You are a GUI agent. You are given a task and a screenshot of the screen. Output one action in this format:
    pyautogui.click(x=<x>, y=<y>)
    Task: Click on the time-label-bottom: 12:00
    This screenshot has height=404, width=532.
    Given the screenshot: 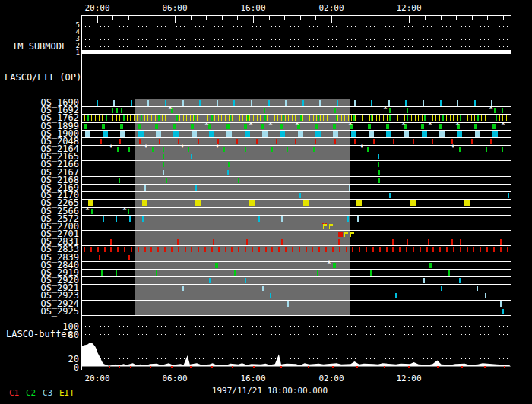 What is the action you would take?
    pyautogui.click(x=409, y=378)
    